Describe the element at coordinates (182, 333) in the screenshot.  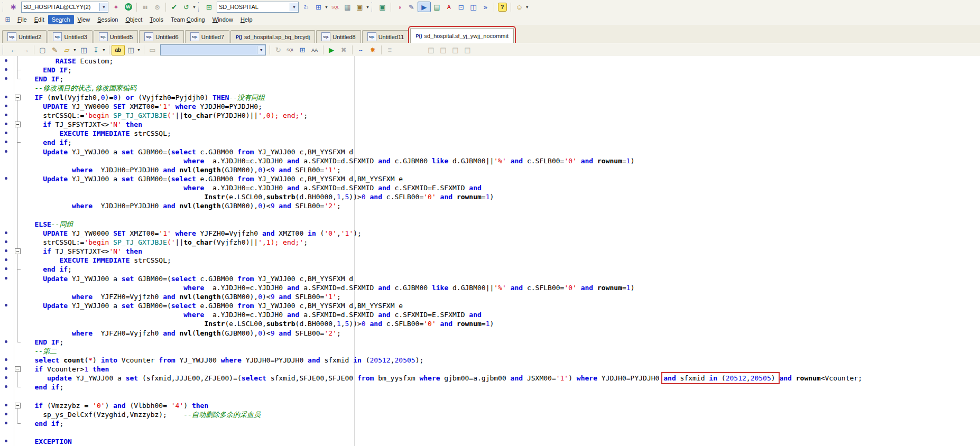
I see `code-line-31: where YJFZH0=Vyjfzh0 and nvl(length(GJBM…` at that location.